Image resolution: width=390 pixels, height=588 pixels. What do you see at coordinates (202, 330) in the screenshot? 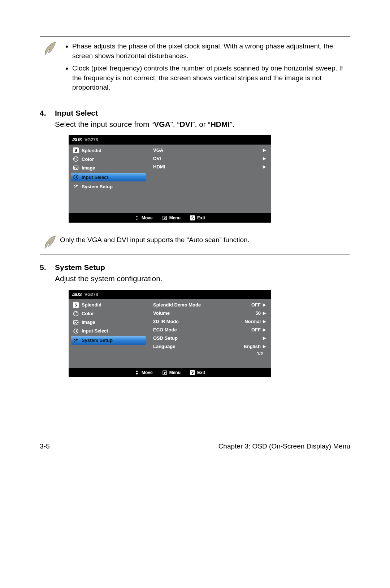
I see `option-label: ECO Mode` at bounding box center [202, 330].